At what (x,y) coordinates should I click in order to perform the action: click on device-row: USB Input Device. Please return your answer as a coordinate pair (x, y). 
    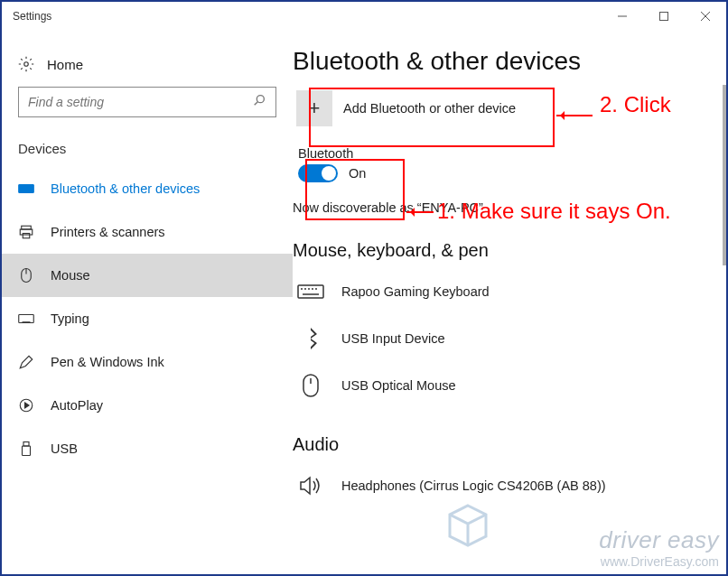
    Looking at the image, I should click on (504, 339).